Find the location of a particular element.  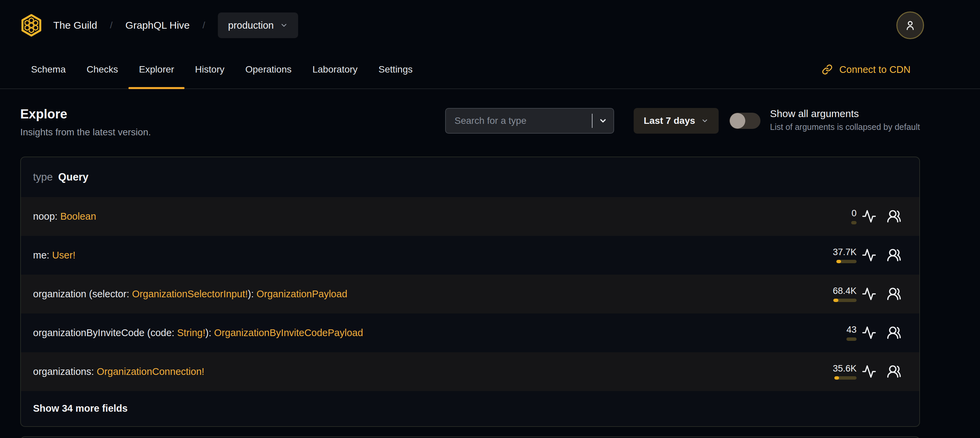

show-more-fields-button: Show 34 more fields is located at coordinates (470, 409).